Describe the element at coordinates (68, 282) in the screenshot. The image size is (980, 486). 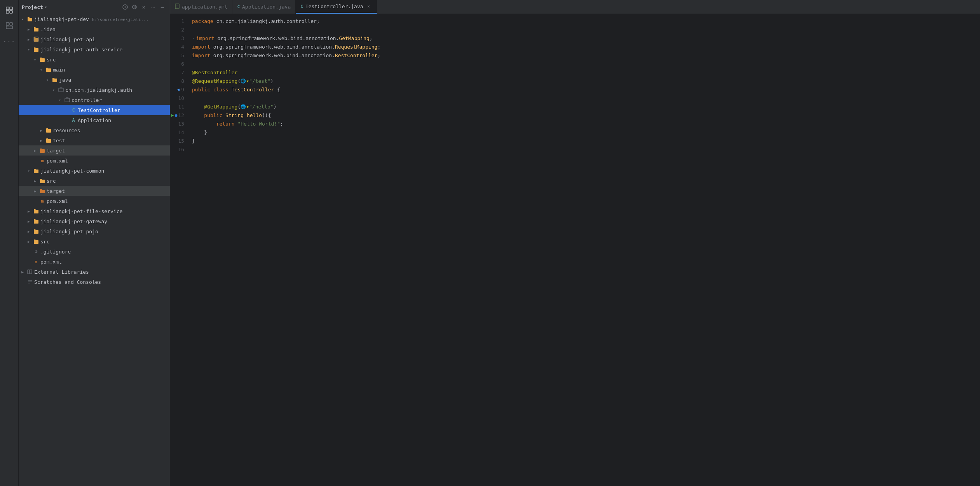
I see `scratches-label: Scratches and Consoles` at that location.